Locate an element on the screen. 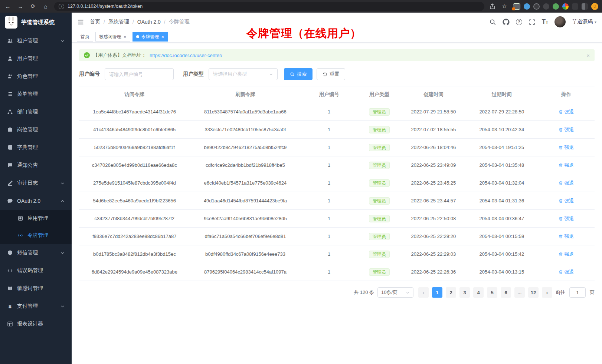  user-id-input is located at coordinates (139, 74).